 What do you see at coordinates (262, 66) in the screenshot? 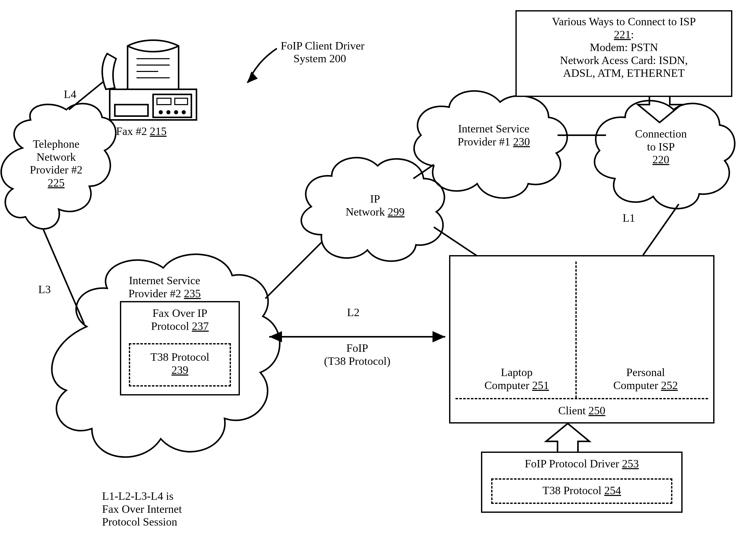
I see `title-arrow` at bounding box center [262, 66].